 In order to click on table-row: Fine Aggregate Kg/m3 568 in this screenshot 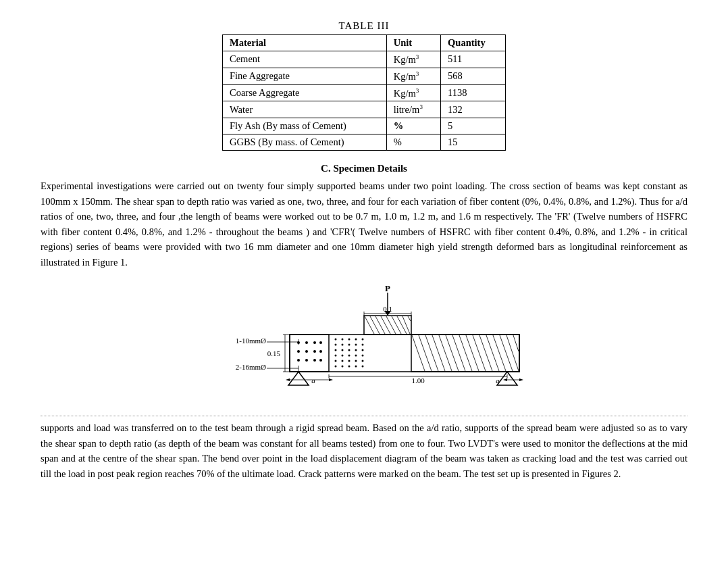, I will do `click(365, 76)`.